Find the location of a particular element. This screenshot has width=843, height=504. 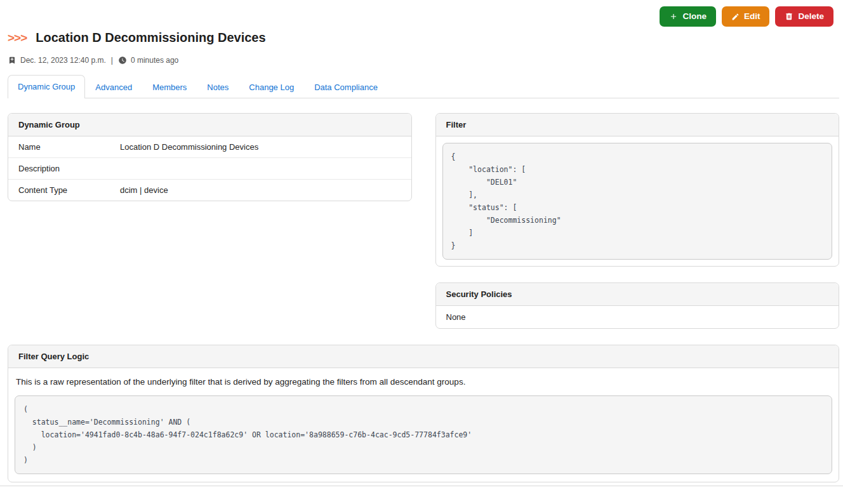

title-chevrons-icon: >>> is located at coordinates (17, 38).